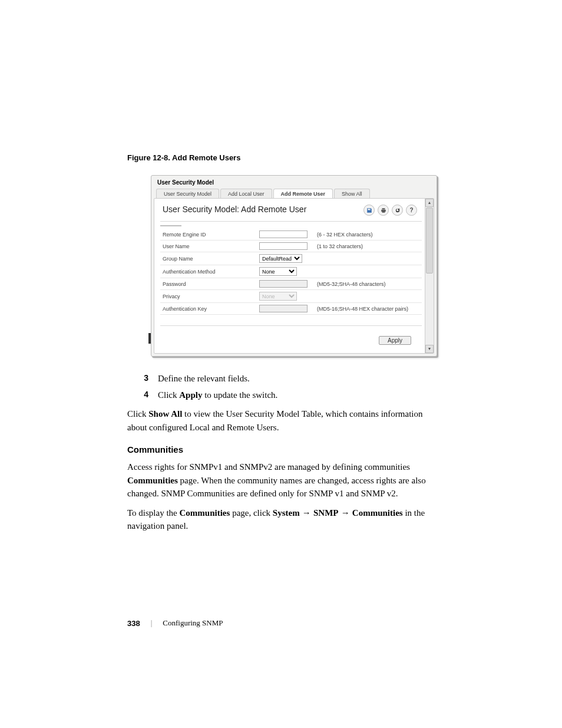  I want to click on step-4-pre: Click, so click(168, 395).